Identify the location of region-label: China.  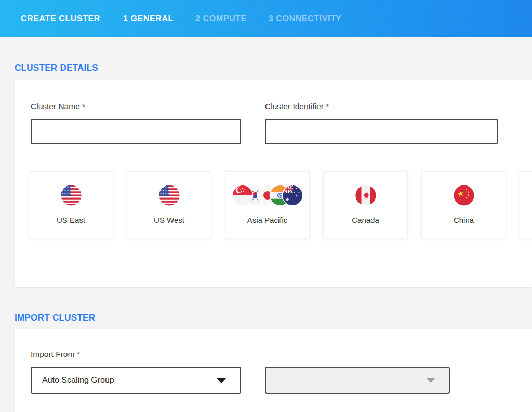
(463, 220).